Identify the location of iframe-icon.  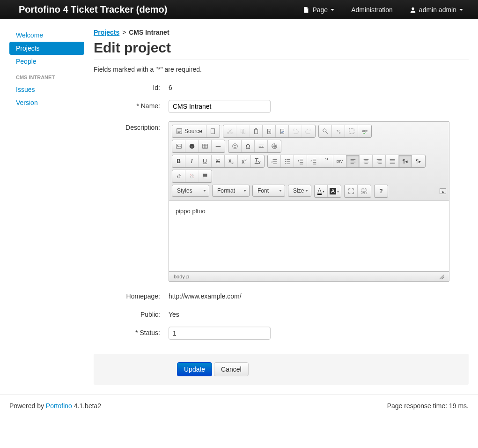
(274, 146).